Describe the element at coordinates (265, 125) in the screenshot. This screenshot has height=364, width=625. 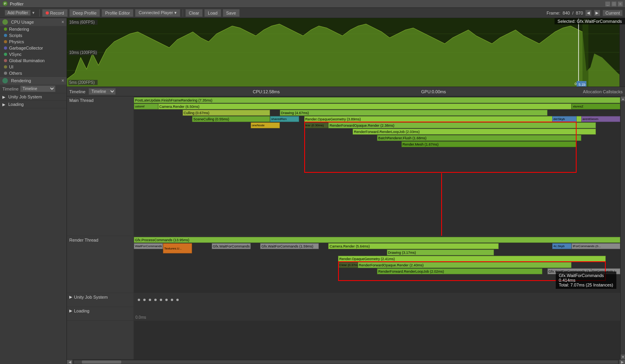
I see `flame-bar: oneNode` at that location.